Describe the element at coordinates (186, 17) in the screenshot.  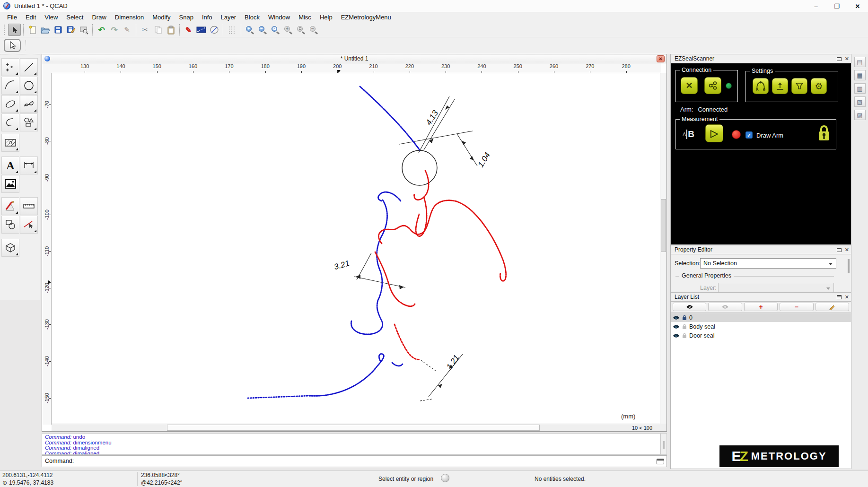
I see `menu-item: Snap` at that location.